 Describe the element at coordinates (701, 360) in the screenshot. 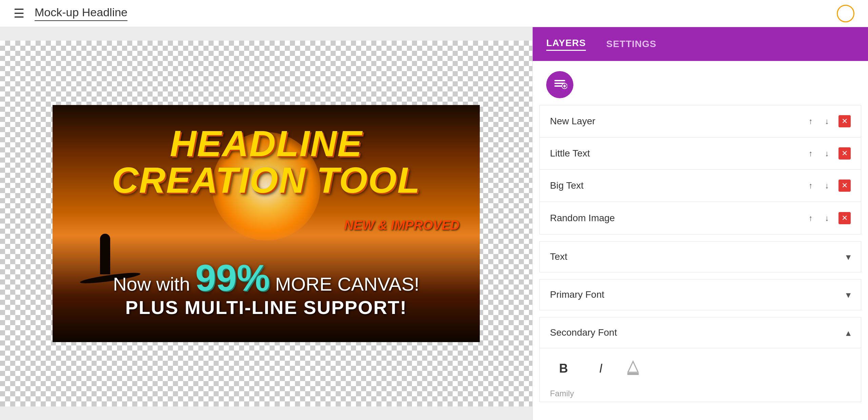

I see `section-secondary-font: Secondary Font ▴ B I Family` at that location.